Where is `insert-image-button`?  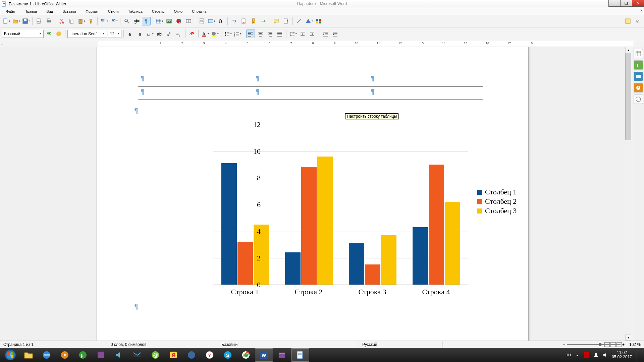
insert-image-button is located at coordinates (169, 21).